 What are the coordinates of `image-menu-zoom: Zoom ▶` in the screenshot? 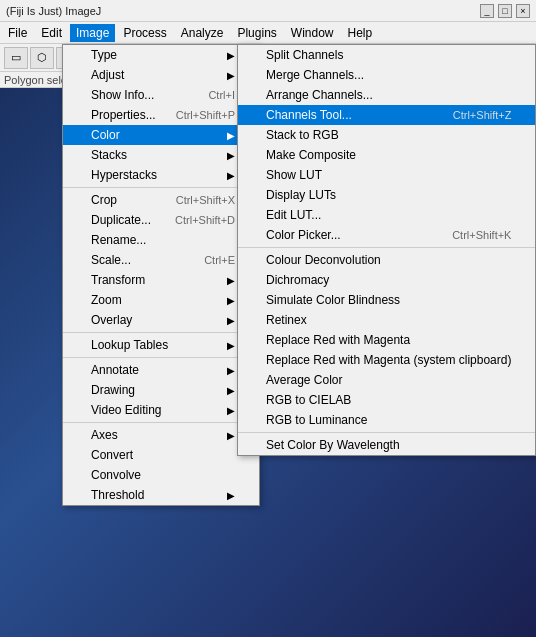 It's located at (161, 300).